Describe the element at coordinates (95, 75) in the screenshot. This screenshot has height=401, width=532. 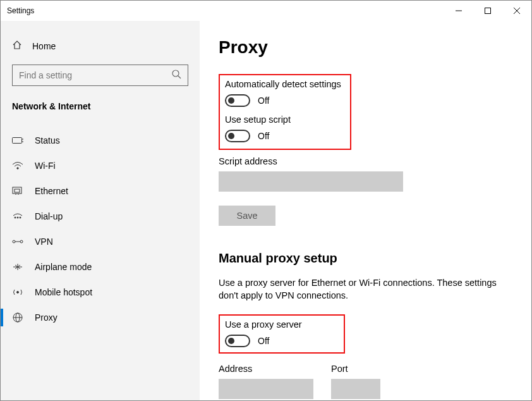
I see `search-input` at that location.